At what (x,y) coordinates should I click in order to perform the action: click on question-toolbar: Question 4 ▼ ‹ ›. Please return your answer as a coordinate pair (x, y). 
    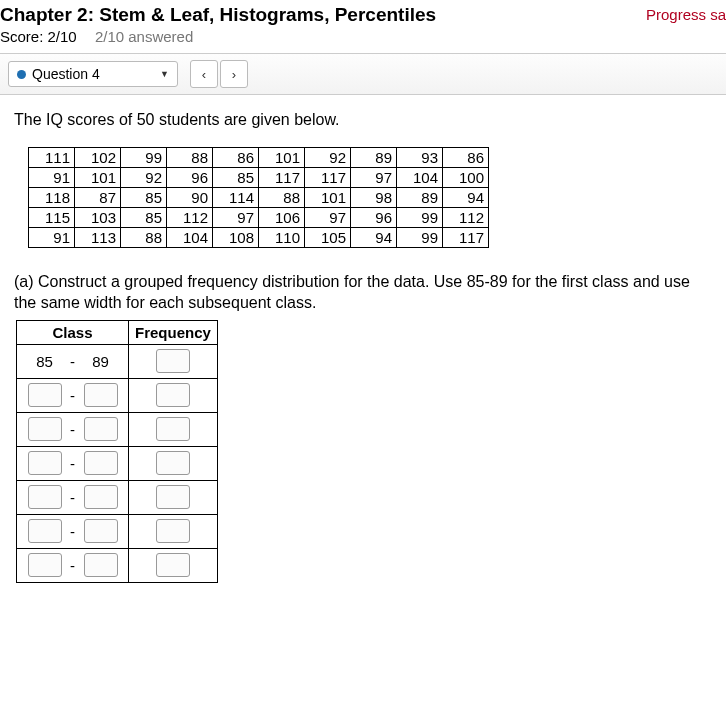
    Looking at the image, I should click on (363, 74).